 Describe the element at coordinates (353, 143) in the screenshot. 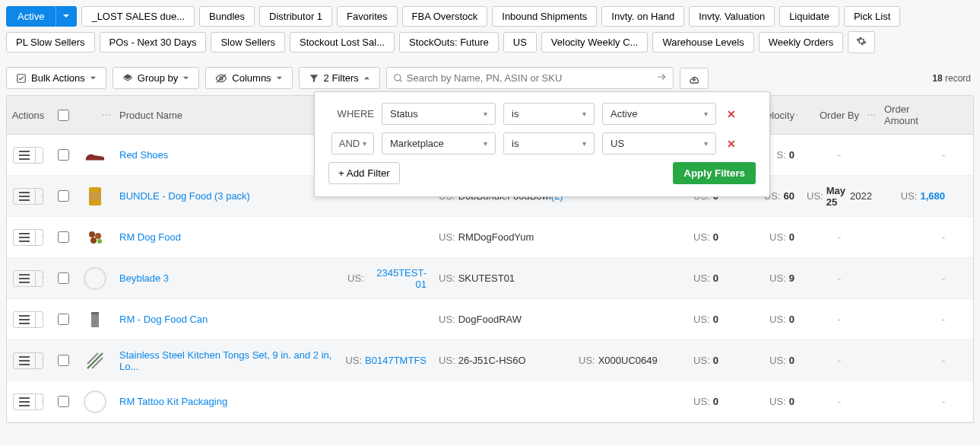

I see `filter-and-select: AND▾` at that location.